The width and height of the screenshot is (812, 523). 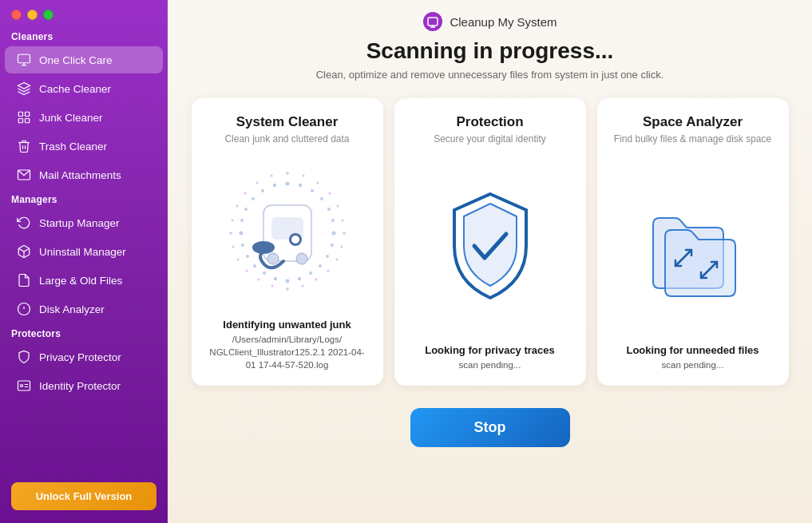 What do you see at coordinates (24, 60) in the screenshot?
I see `monitor-icon` at bounding box center [24, 60].